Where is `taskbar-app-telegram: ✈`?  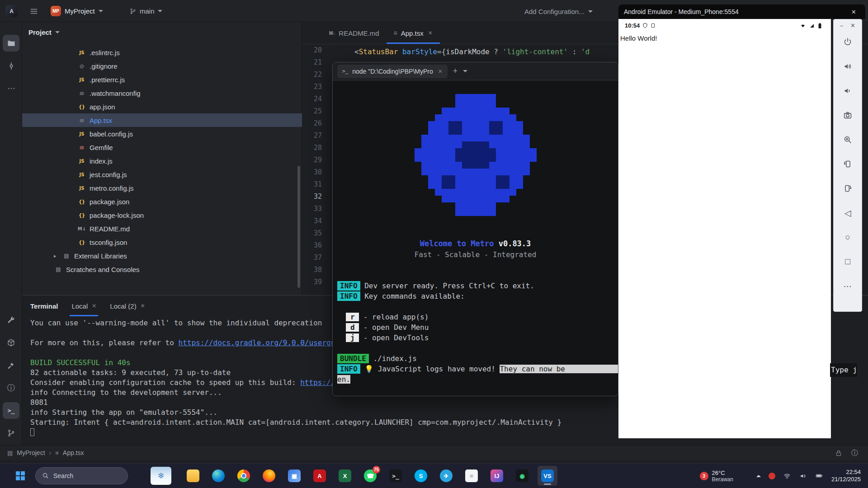 taskbar-app-telegram: ✈ is located at coordinates (446, 476).